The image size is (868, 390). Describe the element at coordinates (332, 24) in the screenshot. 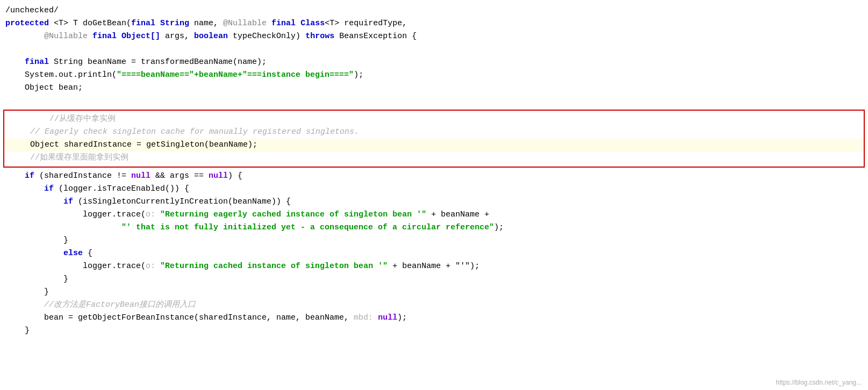

I see `type-t: <T>` at that location.